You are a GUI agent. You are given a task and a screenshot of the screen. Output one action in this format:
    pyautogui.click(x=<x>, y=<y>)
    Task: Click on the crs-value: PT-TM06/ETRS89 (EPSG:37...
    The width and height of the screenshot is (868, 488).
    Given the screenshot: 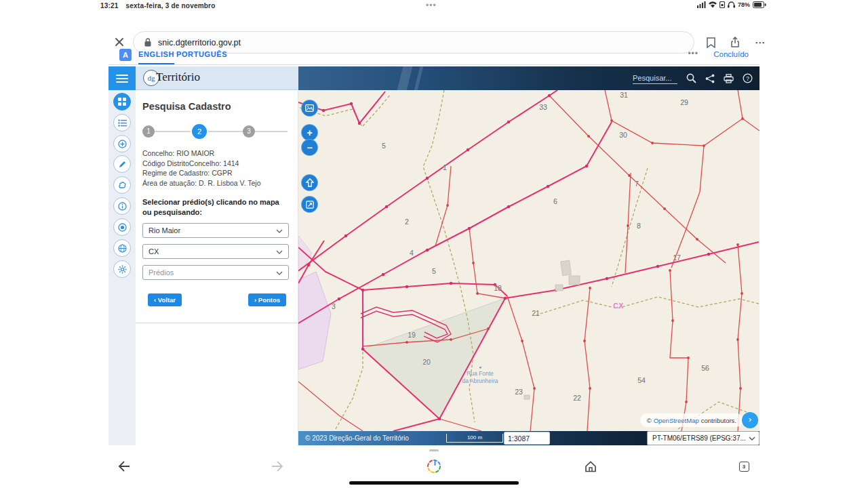 What is the action you would take?
    pyautogui.click(x=699, y=438)
    